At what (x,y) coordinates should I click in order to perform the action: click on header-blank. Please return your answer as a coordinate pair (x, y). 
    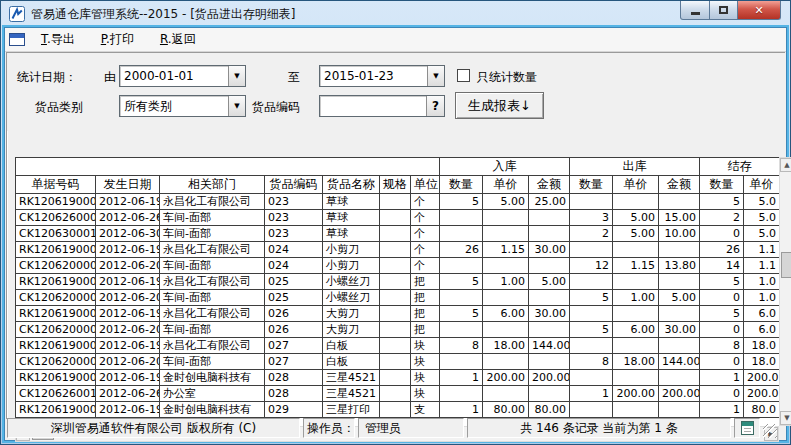
    Looking at the image, I should click on (228, 167).